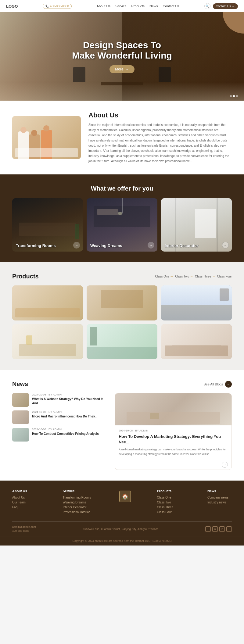 The image size is (244, 644). What do you see at coordinates (24, 498) in the screenshot?
I see `footer-link-about: About Us` at bounding box center [24, 498].